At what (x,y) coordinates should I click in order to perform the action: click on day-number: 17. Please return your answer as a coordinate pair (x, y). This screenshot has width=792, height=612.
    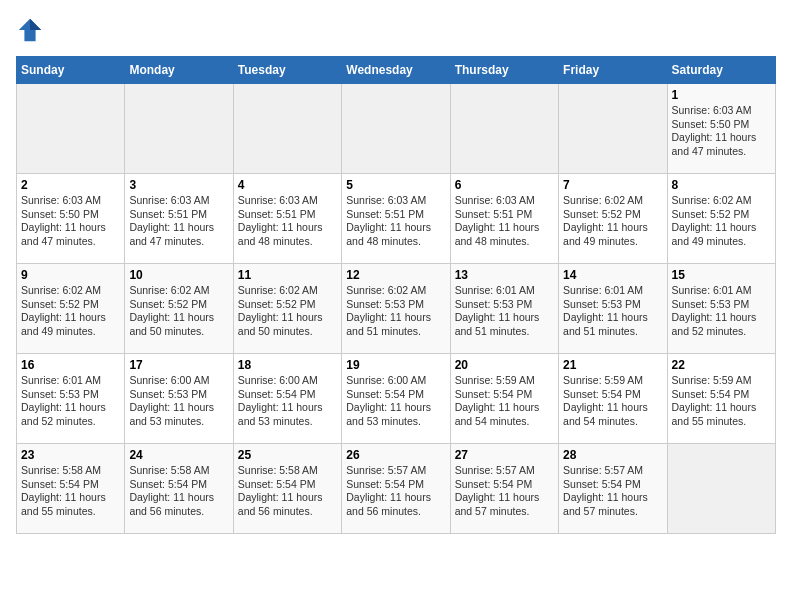
    Looking at the image, I should click on (178, 365).